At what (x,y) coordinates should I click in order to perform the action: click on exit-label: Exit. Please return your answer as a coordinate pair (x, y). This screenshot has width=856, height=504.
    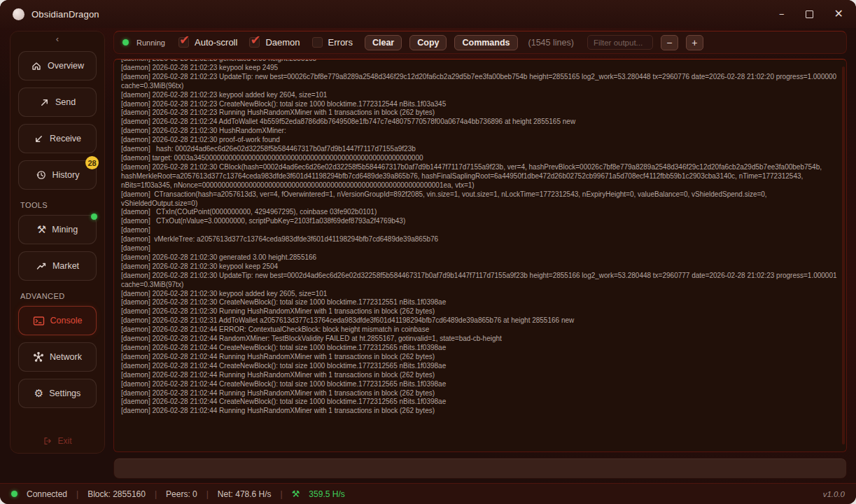
    Looking at the image, I should click on (64, 441).